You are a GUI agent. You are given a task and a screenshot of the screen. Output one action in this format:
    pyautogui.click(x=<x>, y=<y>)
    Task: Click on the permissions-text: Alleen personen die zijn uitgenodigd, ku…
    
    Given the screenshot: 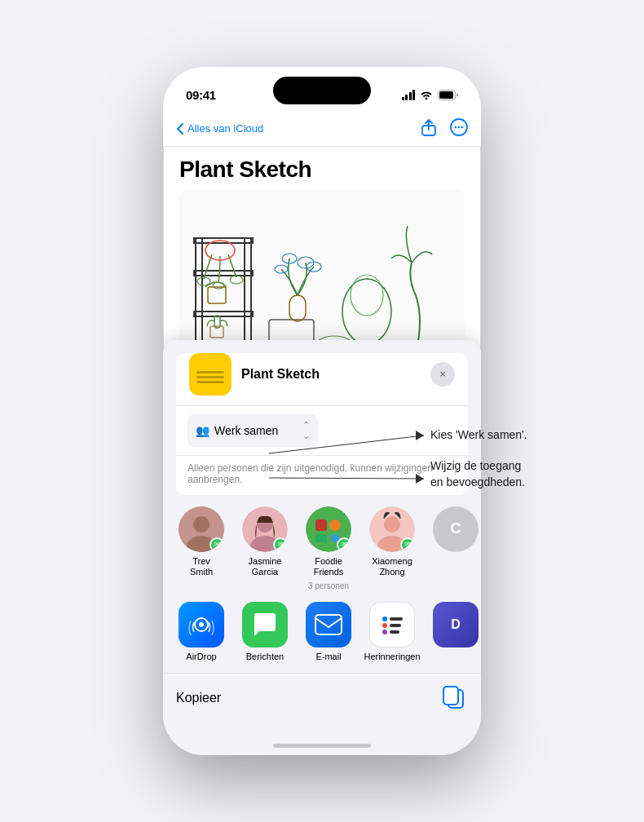 What is the action you would take?
    pyautogui.click(x=322, y=474)
    